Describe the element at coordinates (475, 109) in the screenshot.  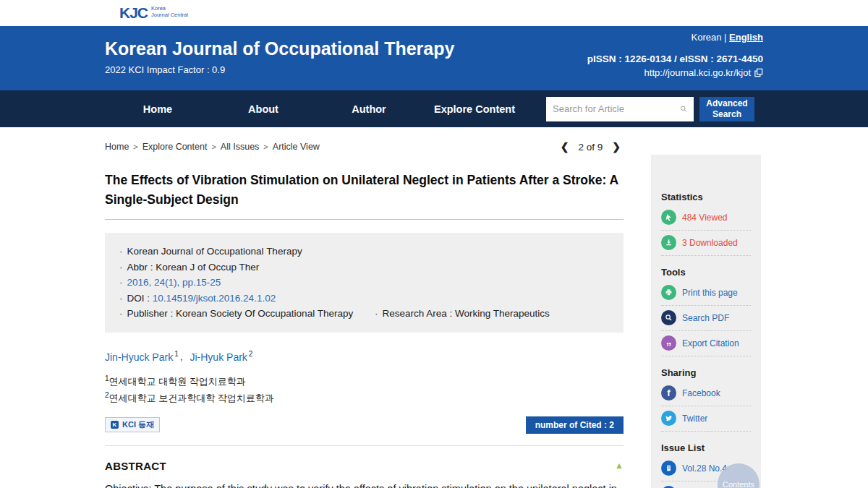
I see `nav-item-explore-content: Explore Content` at that location.